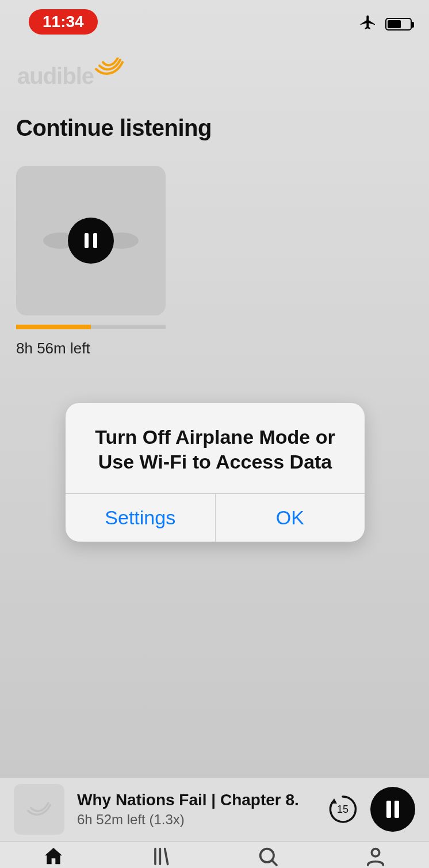 The height and width of the screenshot is (868, 429). What do you see at coordinates (53, 327) in the screenshot?
I see `book-progress-fill` at bounding box center [53, 327].